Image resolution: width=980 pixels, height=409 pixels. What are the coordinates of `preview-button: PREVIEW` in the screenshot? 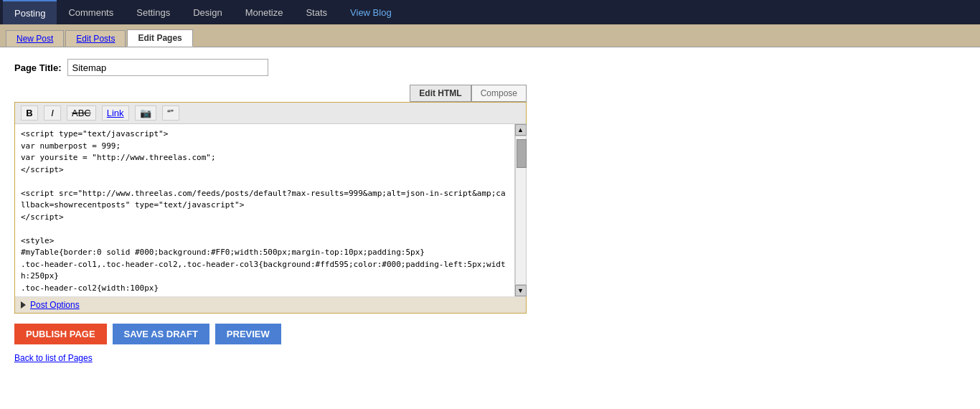 It's located at (248, 334).